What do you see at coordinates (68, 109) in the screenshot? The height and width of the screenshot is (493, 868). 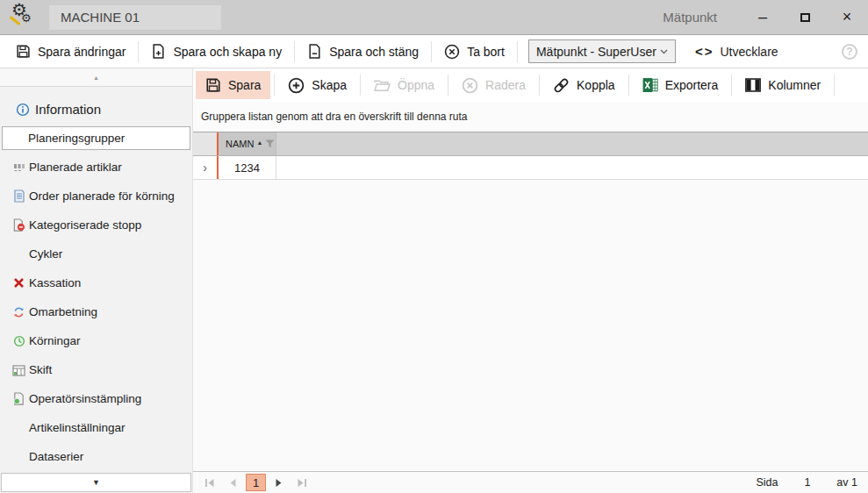 I see `sidebar-item-label: Information` at bounding box center [68, 109].